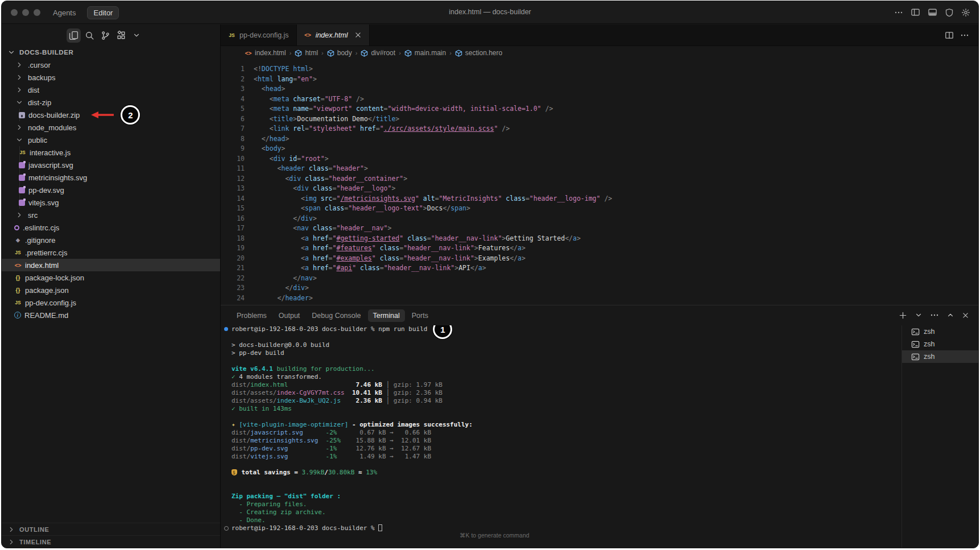 This screenshot has height=550, width=980. I want to click on explorer-item: .cursor, so click(111, 65).